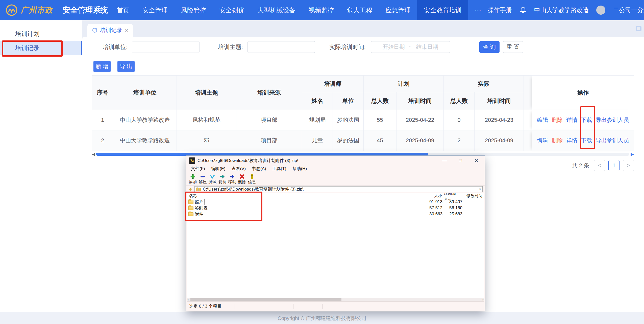  I want to click on pagination-prev-button: <, so click(600, 166).